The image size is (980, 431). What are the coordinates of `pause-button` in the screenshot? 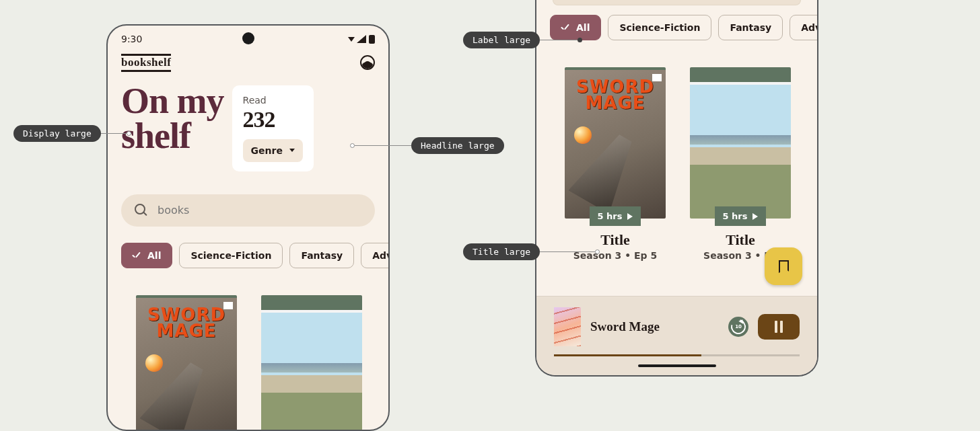 It's located at (779, 327).